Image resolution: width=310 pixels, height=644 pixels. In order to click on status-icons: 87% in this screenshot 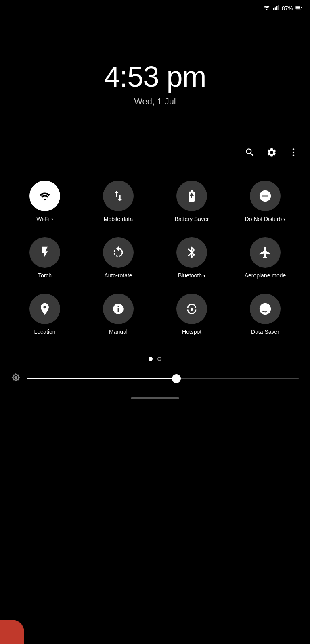, I will do `click(283, 8)`.